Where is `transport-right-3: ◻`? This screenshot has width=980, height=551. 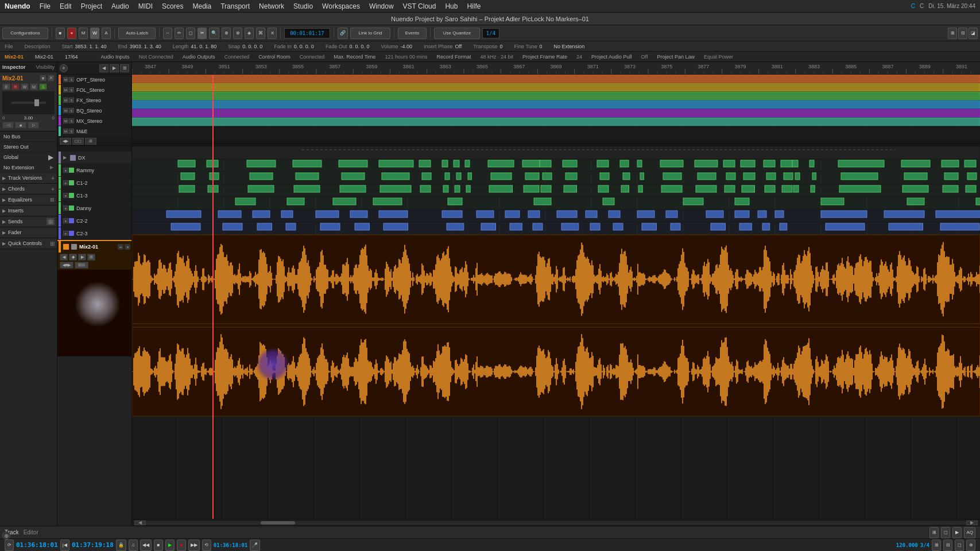 transport-right-3: ◻ is located at coordinates (959, 545).